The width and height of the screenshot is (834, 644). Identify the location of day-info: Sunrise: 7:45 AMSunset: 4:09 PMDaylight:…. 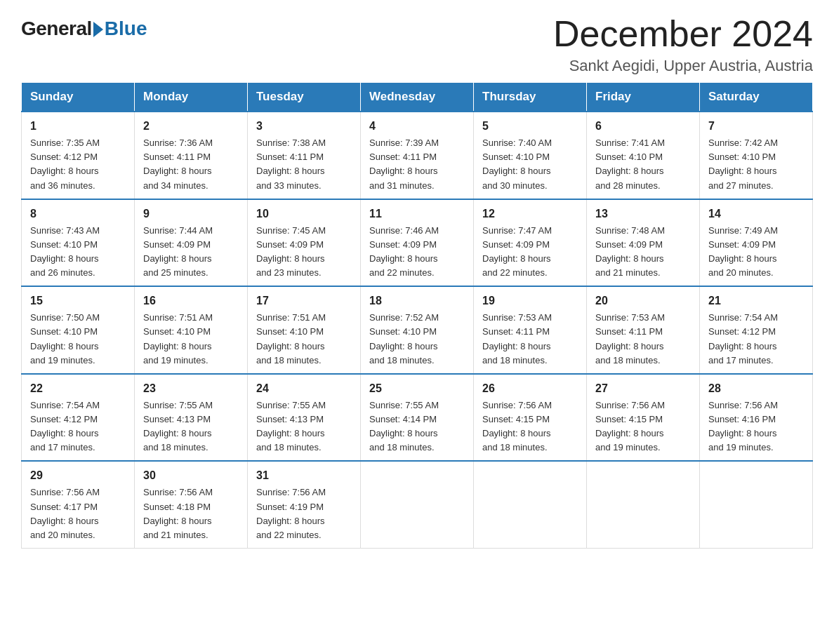
(304, 253).